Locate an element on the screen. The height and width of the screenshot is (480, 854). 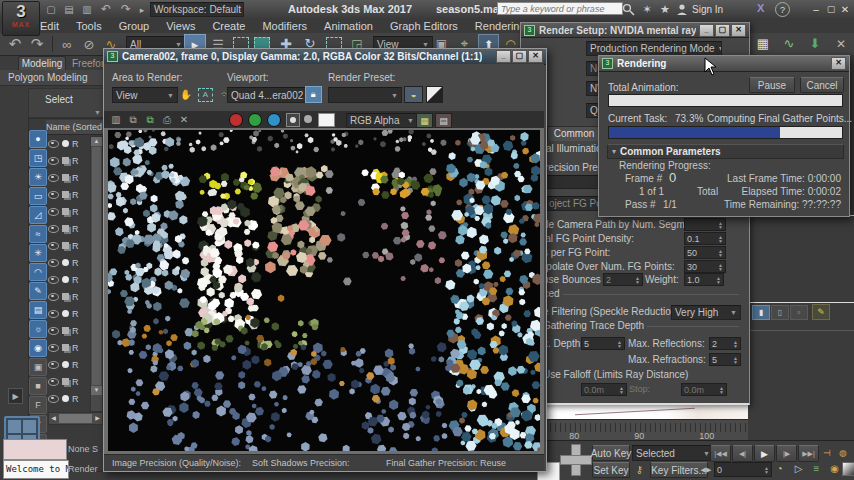
display-annotation-icon: ✎ is located at coordinates (38, 291).